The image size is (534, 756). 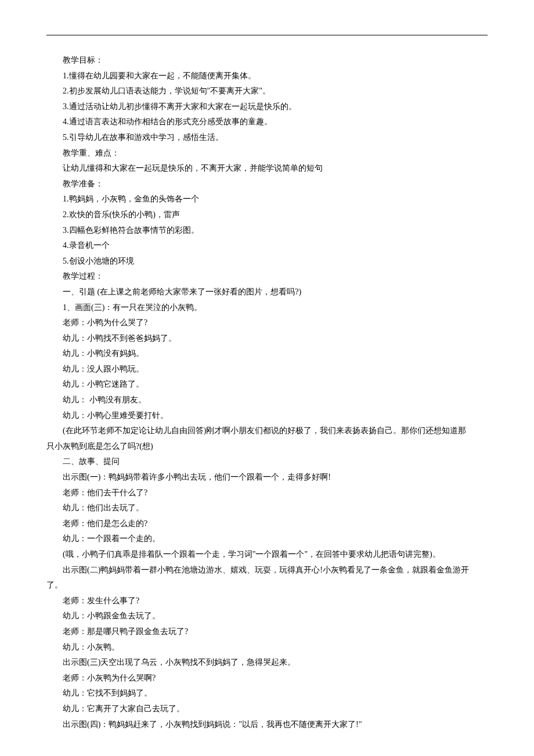 What do you see at coordinates (267, 354) in the screenshot?
I see `text-line: 幼儿：小鸭没有妈妈。` at bounding box center [267, 354].